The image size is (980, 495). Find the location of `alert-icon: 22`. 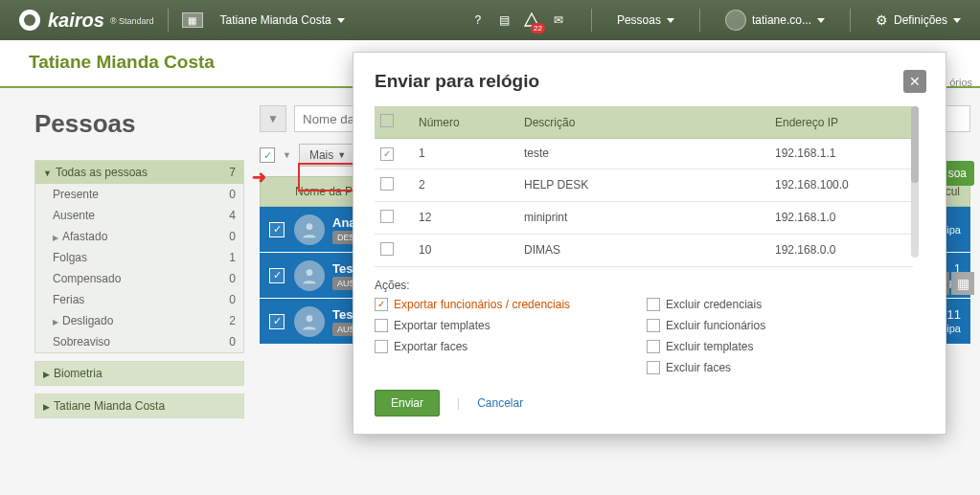

alert-icon: 22 is located at coordinates (532, 20).